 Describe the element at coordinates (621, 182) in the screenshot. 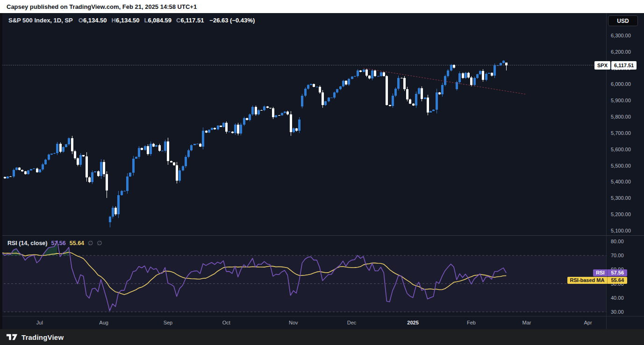

I see `price-axis-label: 5,400.00` at that location.